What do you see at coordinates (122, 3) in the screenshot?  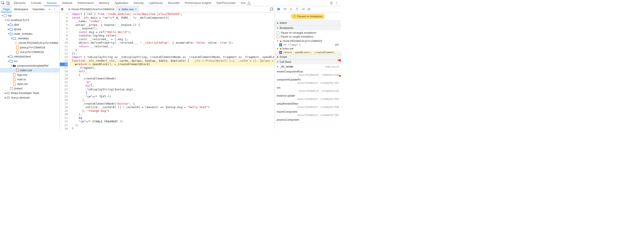 I see `devtools-tab-application: Application` at bounding box center [122, 3].